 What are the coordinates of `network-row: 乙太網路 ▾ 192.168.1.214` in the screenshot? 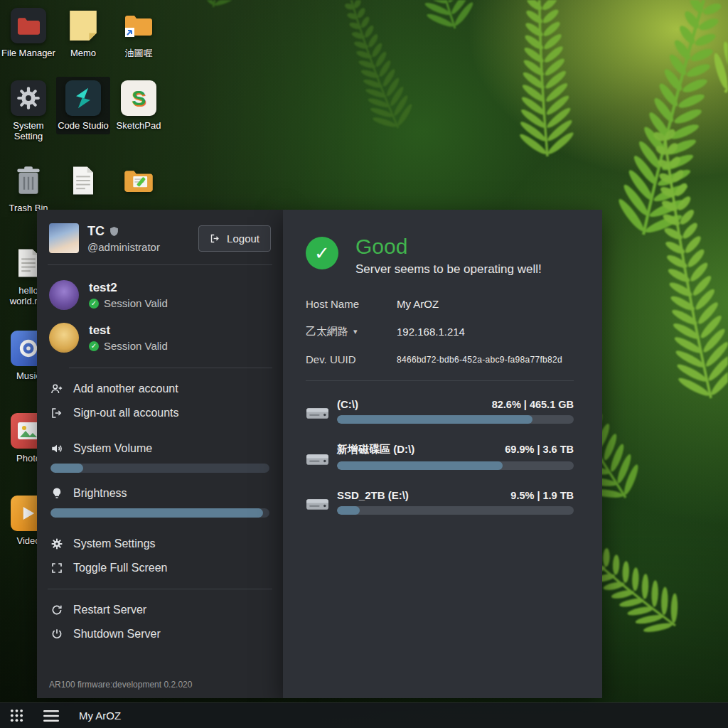 It's located at (439, 331).